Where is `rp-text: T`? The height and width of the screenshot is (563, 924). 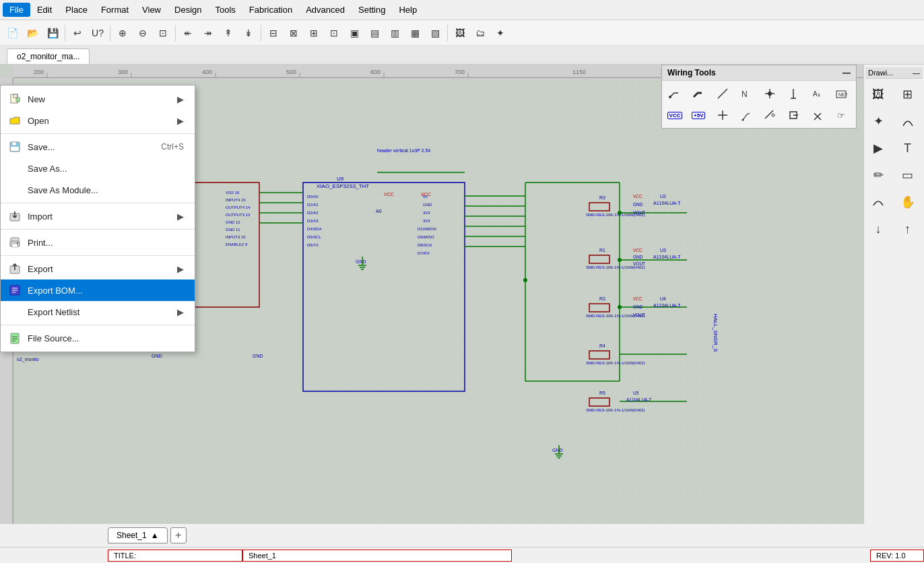 rp-text: T is located at coordinates (908, 148).